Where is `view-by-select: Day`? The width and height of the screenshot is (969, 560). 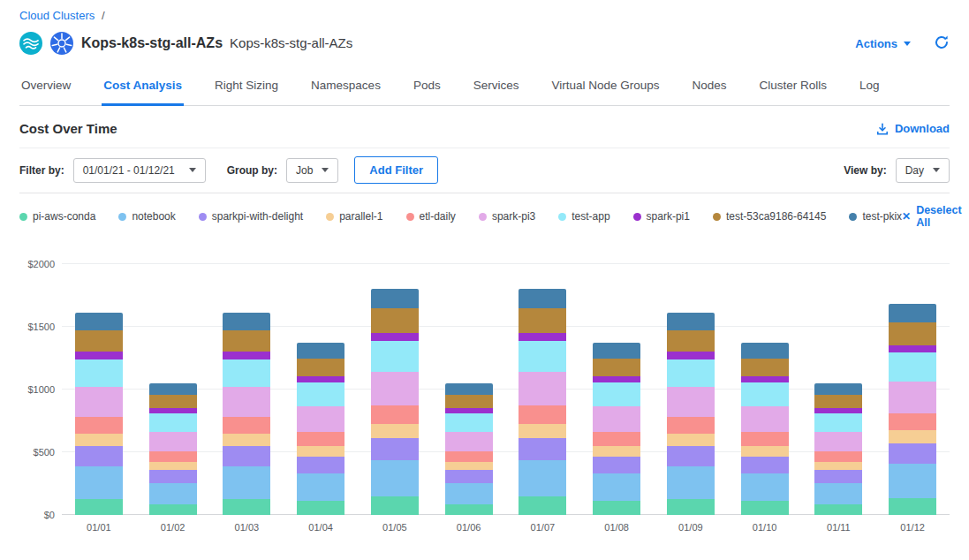
view-by-select: Day is located at coordinates (922, 170).